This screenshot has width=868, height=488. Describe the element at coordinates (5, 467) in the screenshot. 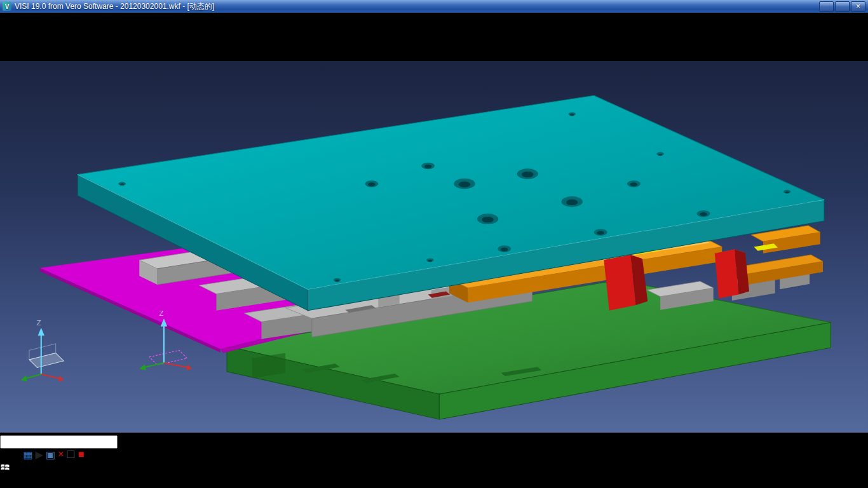

I see `windows-flag-icon` at that location.